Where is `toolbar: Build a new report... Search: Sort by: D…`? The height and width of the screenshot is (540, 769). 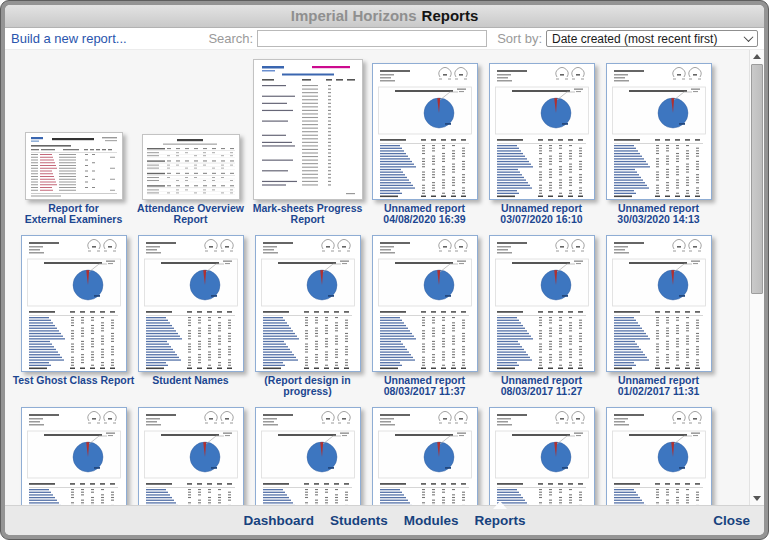 toolbar: Build a new report... Search: Sort by: D… is located at coordinates (384, 39).